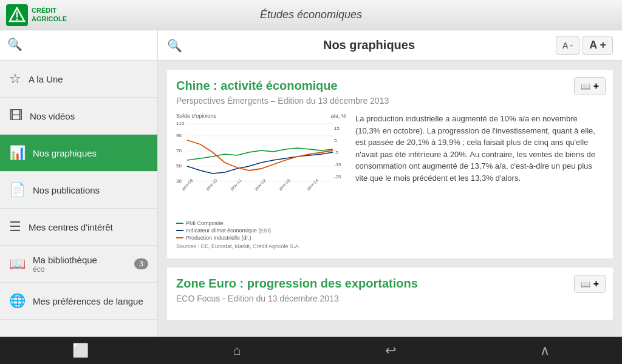 Image resolution: width=622 pixels, height=364 pixels. What do you see at coordinates (390, 298) in the screenshot?
I see `article-2-subtitle: ECO Focus - Edition du 13 décembre 2013` at bounding box center [390, 298].